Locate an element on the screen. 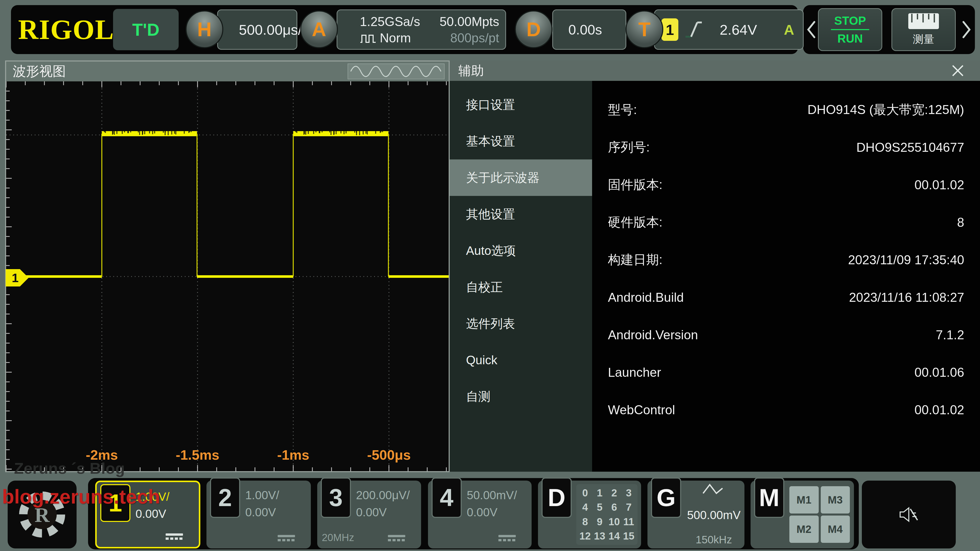 The width and height of the screenshot is (980, 551). speaker-mute-button is located at coordinates (908, 514).